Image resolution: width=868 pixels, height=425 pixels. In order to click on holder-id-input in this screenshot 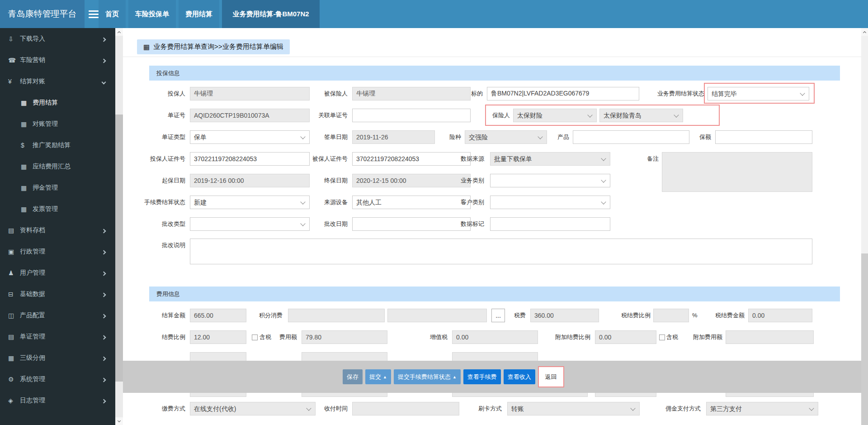, I will do `click(250, 159)`.